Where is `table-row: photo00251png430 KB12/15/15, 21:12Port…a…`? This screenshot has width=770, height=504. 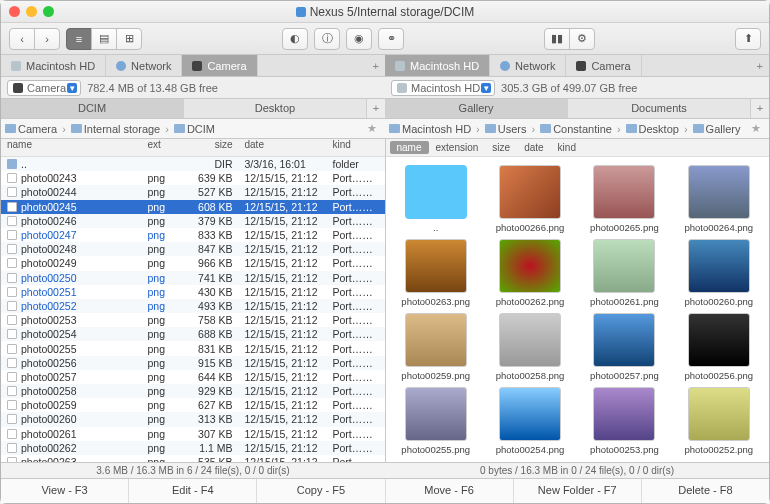
table-row: photo00251png430 KB12/15/15, 21:12Port…a… is located at coordinates (193, 292).